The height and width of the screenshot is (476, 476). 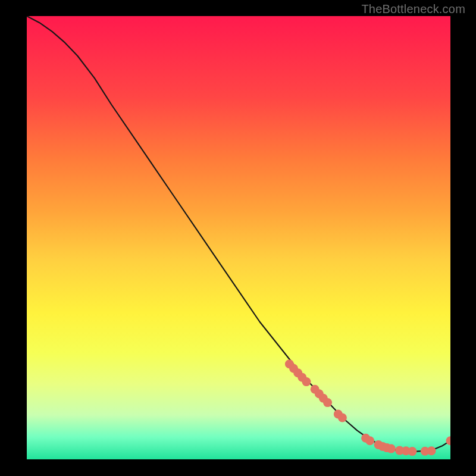 What do you see at coordinates (368, 408) in the screenshot?
I see `marker-dots` at bounding box center [368, 408].